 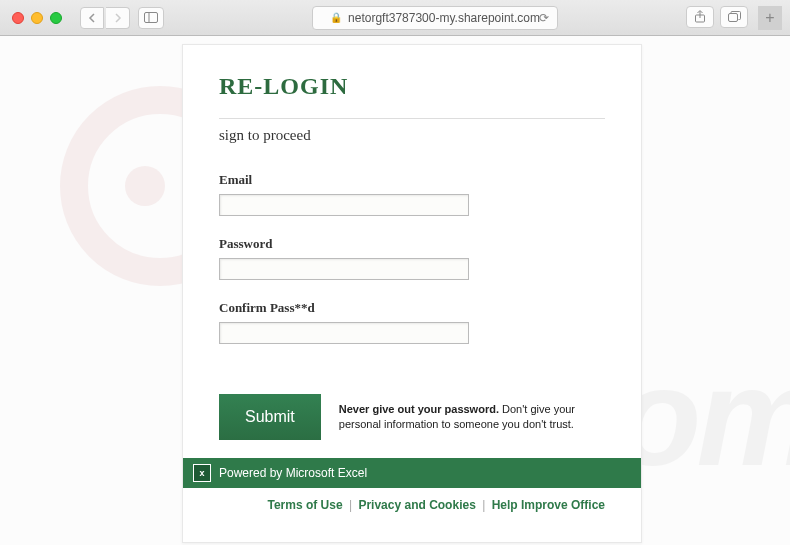 What do you see at coordinates (416, 505) in the screenshot?
I see `privacy-link: Privacy and Cookies` at bounding box center [416, 505].